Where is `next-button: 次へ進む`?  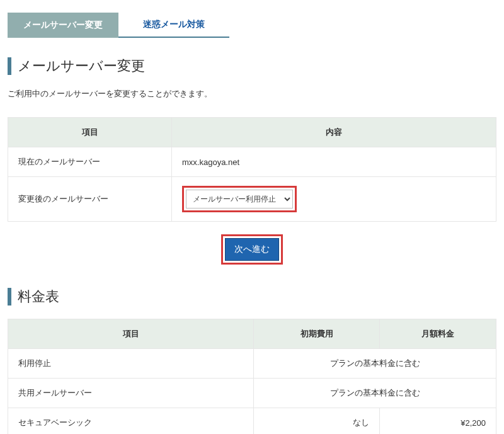 next-button: 次へ進む is located at coordinates (252, 249).